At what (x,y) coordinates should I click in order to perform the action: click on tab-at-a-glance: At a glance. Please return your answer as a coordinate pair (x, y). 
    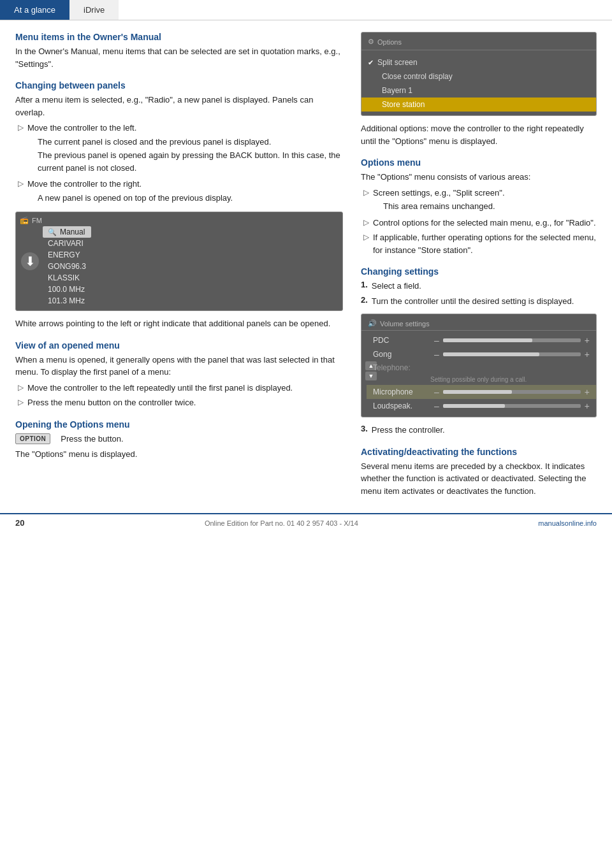
    Looking at the image, I should click on (34, 10).